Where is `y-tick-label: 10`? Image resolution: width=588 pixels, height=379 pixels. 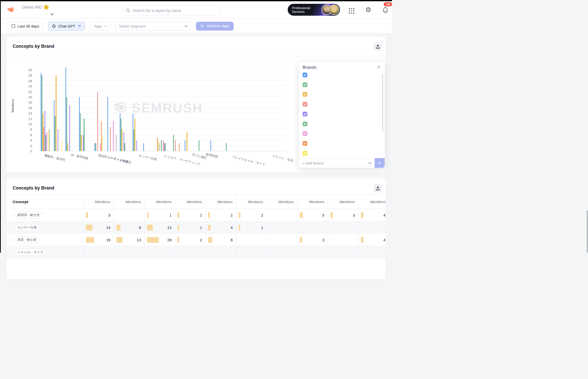 y-tick-label: 10 is located at coordinates (27, 124).